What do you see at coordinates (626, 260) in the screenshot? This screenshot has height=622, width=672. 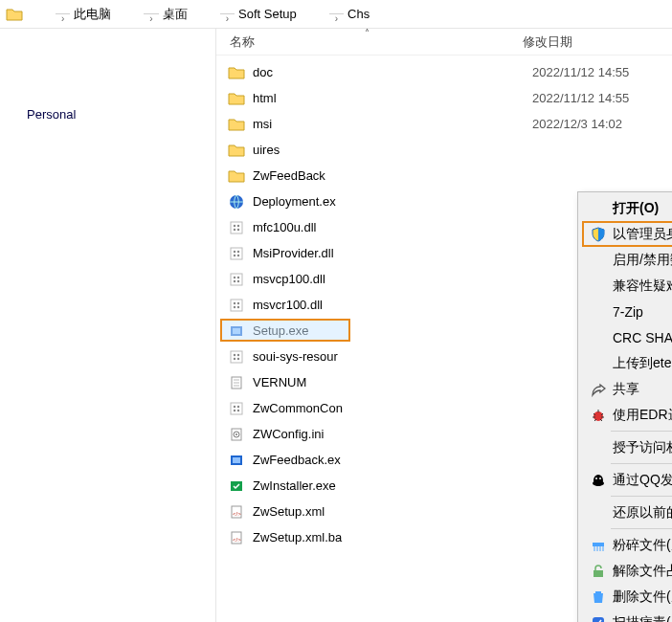 I see `menu-toggle-signature: 启用/禁用数字签名图标` at bounding box center [626, 260].